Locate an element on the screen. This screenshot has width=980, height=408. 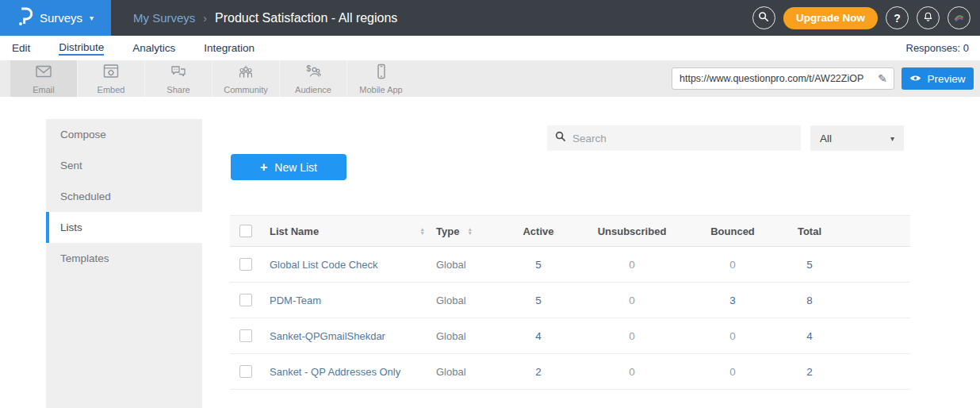
table-row: Global List Code Check Global 5 0 0 5 is located at coordinates (570, 265).